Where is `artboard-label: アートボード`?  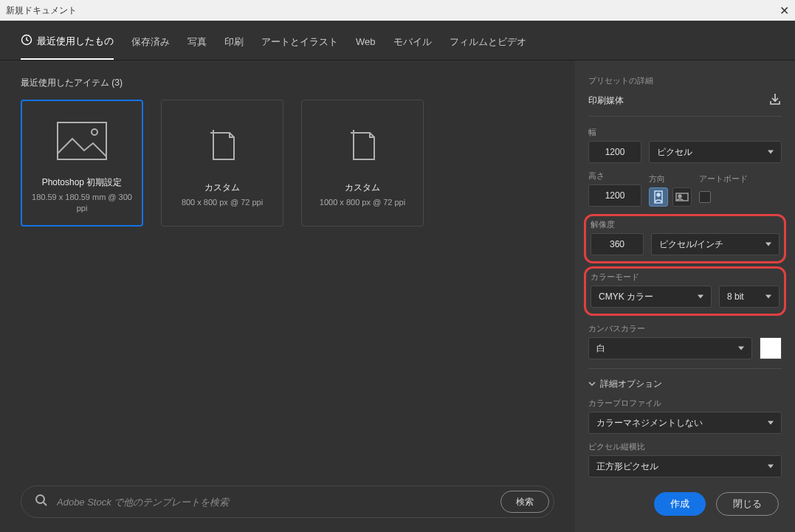 artboard-label: アートボード is located at coordinates (723, 179).